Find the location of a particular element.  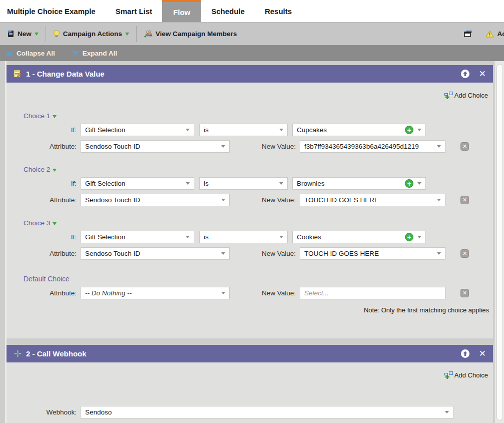

tab-schedule: Schedule is located at coordinates (228, 11).